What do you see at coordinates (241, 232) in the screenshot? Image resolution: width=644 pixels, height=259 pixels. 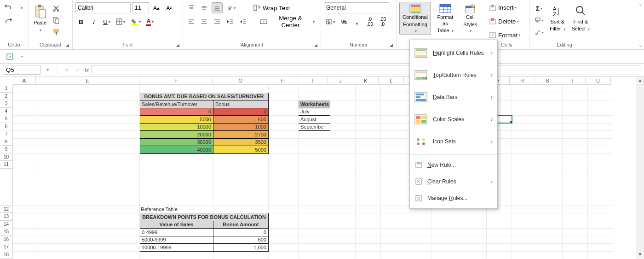 I see `cell: 0` at bounding box center [241, 232].